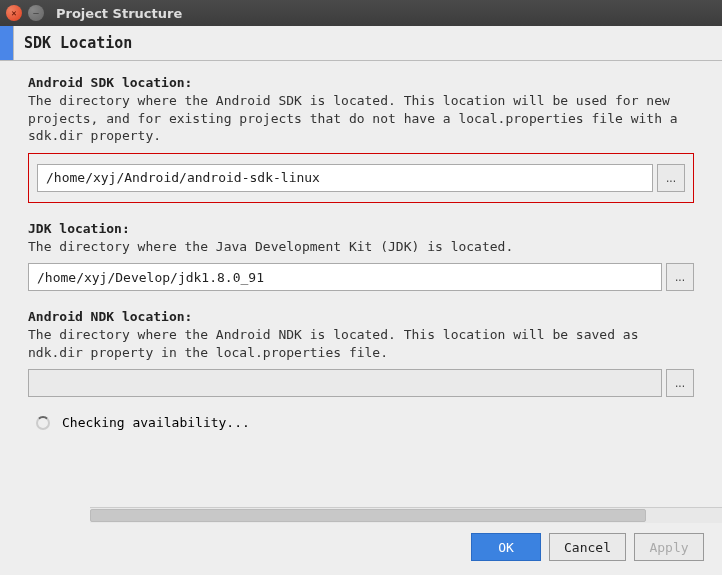  I want to click on jdk-title: JDK location:, so click(361, 228).